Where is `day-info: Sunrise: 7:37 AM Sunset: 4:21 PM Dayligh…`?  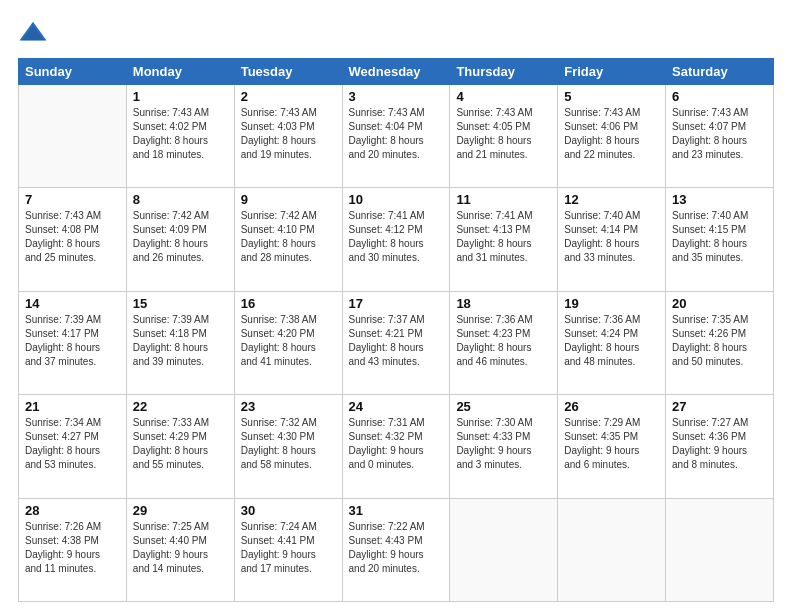 day-info: Sunrise: 7:37 AM Sunset: 4:21 PM Dayligh… is located at coordinates (396, 341).